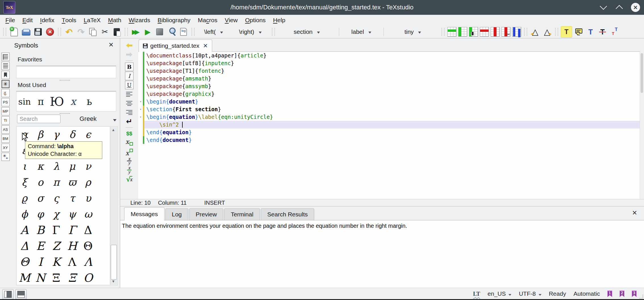 This screenshot has width=644, height=300. I want to click on menu-help: Help, so click(279, 20).